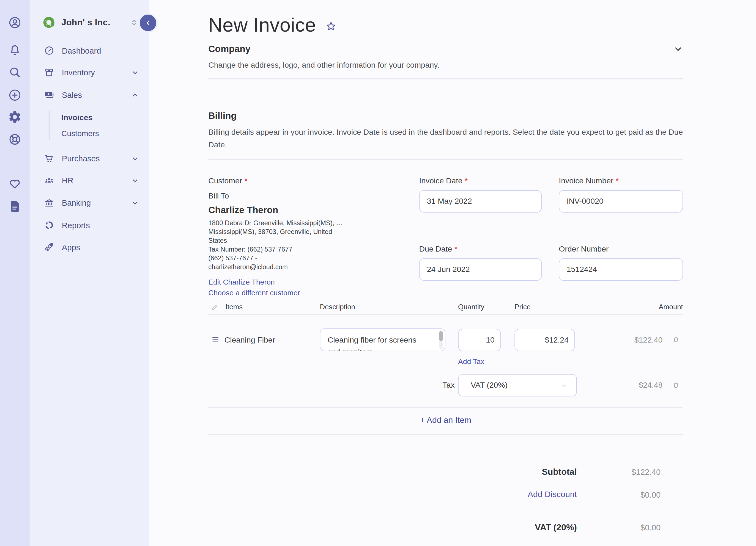 The width and height of the screenshot is (756, 546). What do you see at coordinates (621, 269) in the screenshot?
I see `order-number-input: 1512424` at bounding box center [621, 269].